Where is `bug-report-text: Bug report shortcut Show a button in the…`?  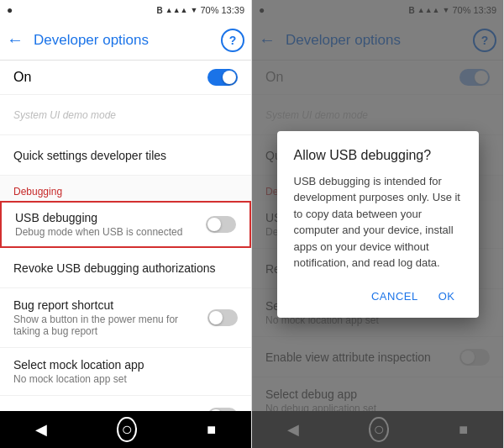
bug-report-text: Bug report shortcut Show a button in the… is located at coordinates (111, 318).